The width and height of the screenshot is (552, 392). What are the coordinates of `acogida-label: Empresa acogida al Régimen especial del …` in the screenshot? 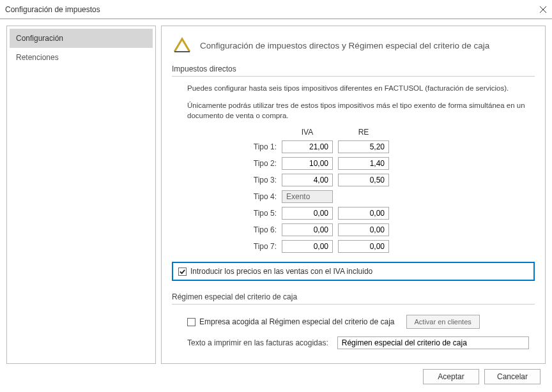 It's located at (297, 322).